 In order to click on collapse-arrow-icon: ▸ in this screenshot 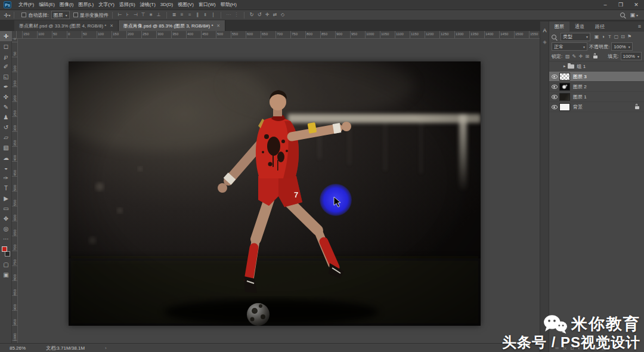, I will do `click(565, 66)`.